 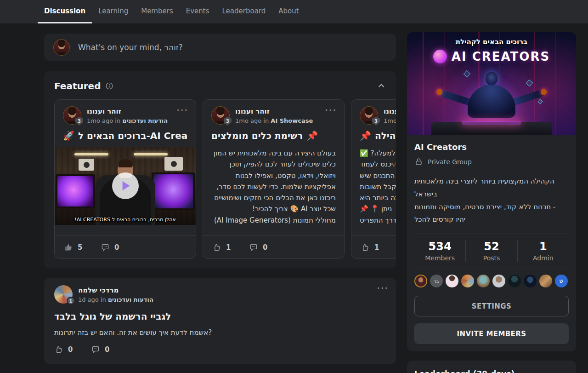 I want to click on group-description: הקהילה המקצועית ביותר ליוצרי בינה מלאכות…, so click(x=492, y=201).